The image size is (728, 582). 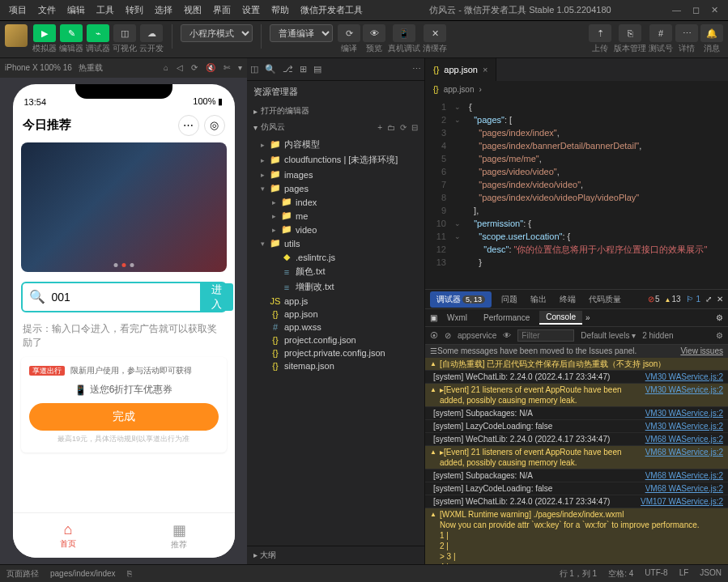 What do you see at coordinates (335, 366) in the screenshot?
I see `file-sitemap.json: {}sitemap.json` at bounding box center [335, 366].